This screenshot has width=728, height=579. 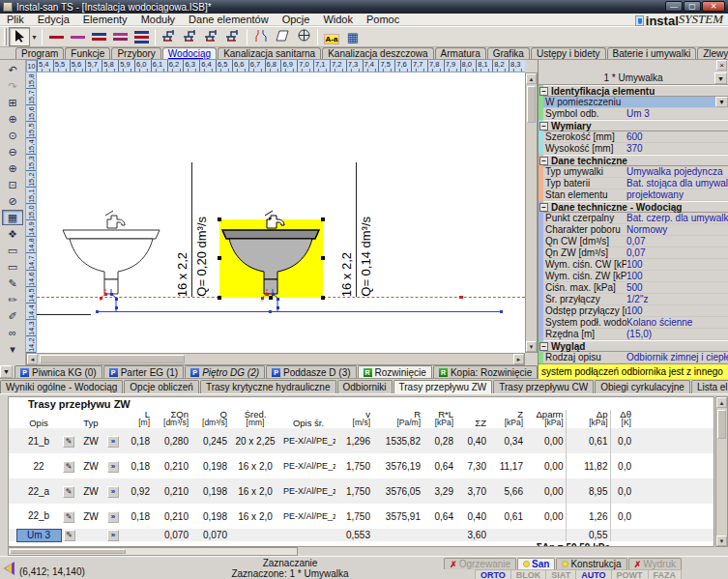 What do you see at coordinates (13, 349) in the screenshot?
I see `more-tools-tool-button: ▾` at bounding box center [13, 349].